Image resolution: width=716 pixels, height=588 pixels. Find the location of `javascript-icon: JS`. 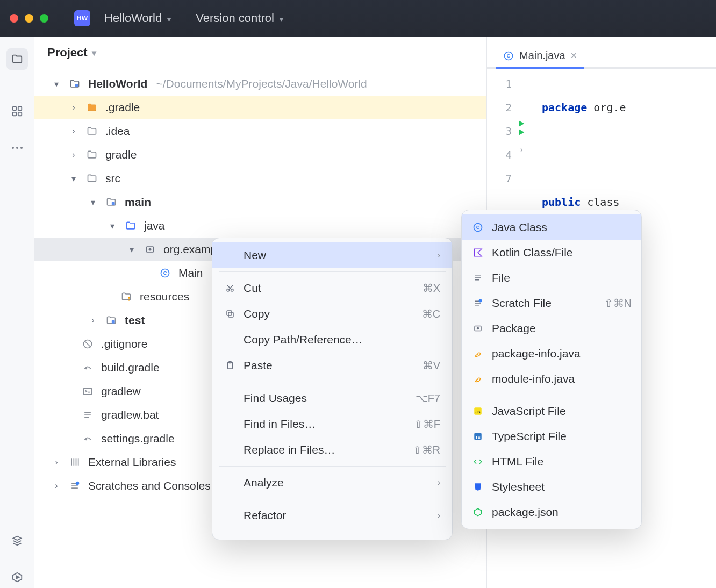

javascript-icon: JS is located at coordinates (478, 411).